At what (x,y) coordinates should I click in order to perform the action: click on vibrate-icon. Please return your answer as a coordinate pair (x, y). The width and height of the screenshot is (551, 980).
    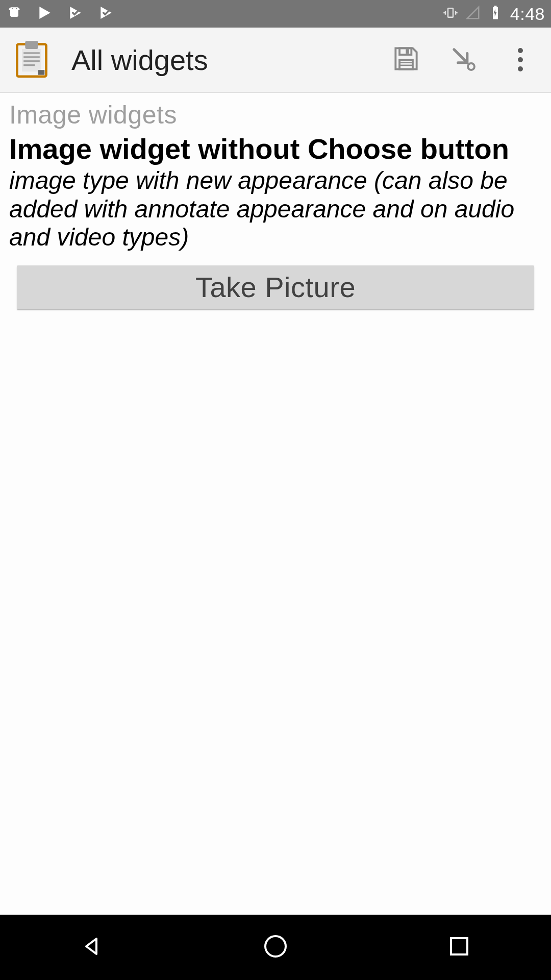
    Looking at the image, I should click on (450, 14).